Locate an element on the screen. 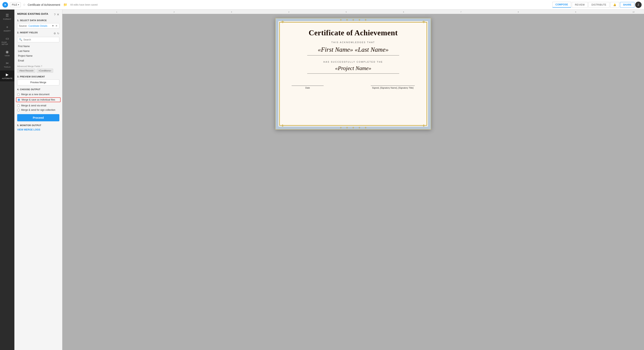 This screenshot has height=350, width=644. sidebar-item-label-automate: AUTOMATE is located at coordinates (7, 78).